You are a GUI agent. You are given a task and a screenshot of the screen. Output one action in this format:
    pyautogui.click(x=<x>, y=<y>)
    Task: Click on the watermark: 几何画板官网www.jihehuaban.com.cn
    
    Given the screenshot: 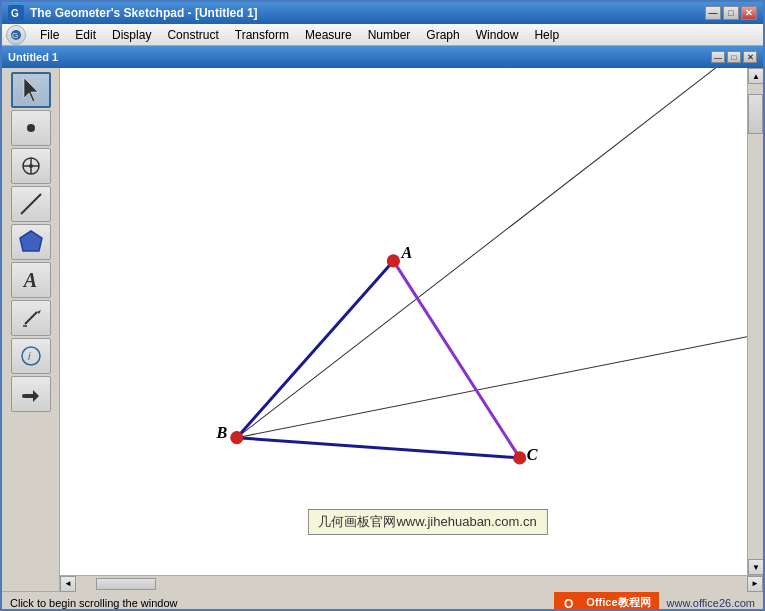 What is the action you would take?
    pyautogui.click(x=427, y=522)
    